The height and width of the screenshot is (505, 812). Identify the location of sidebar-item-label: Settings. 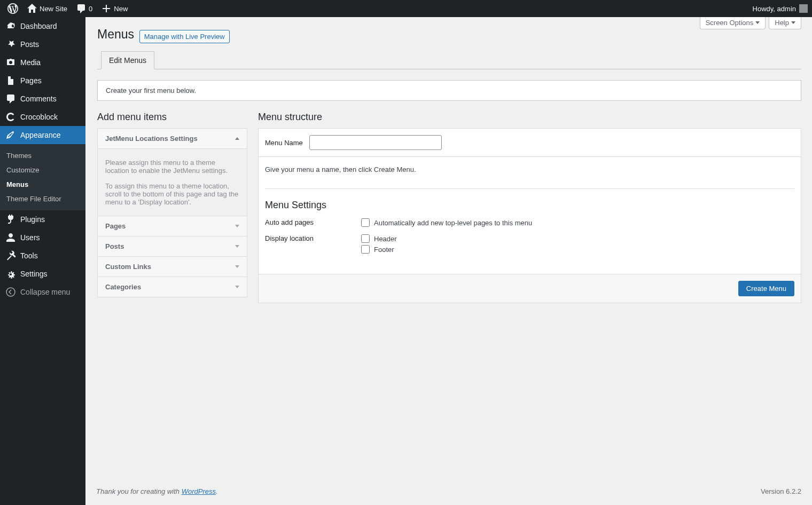
(34, 274).